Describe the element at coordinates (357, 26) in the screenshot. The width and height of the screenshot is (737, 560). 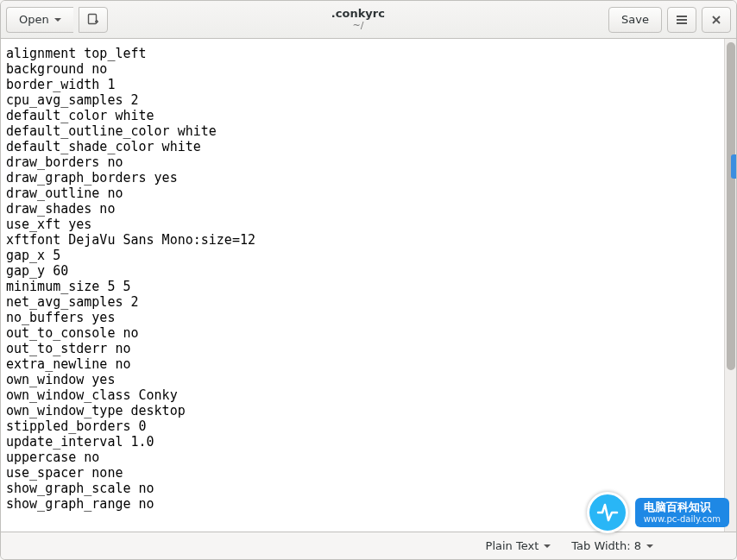
I see `document-subtitle: ~/` at that location.